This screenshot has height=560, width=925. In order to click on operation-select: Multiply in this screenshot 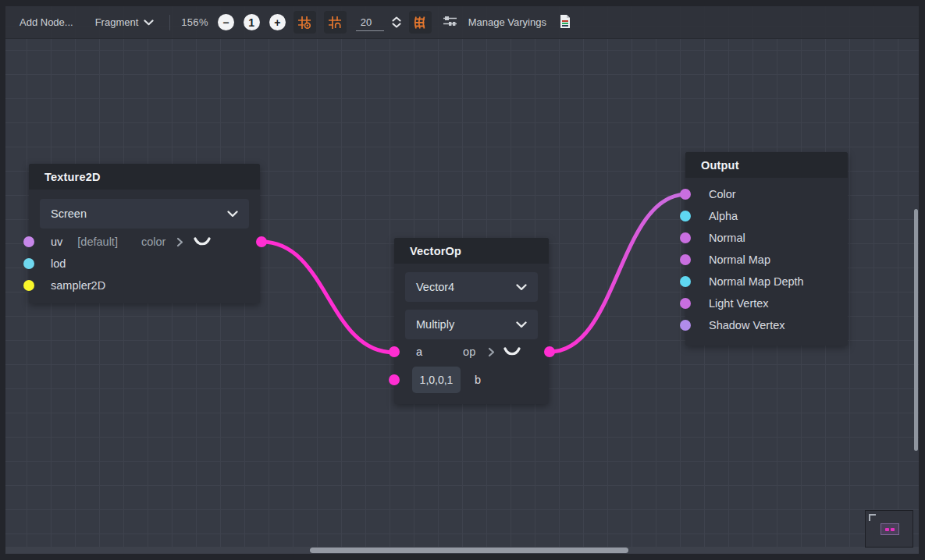, I will do `click(471, 324)`.